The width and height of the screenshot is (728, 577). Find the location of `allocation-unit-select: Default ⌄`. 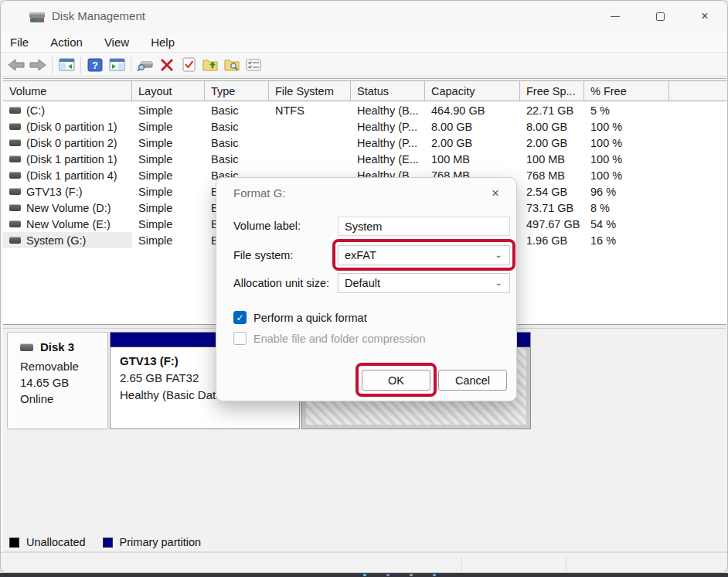

allocation-unit-select: Default ⌄ is located at coordinates (424, 283).